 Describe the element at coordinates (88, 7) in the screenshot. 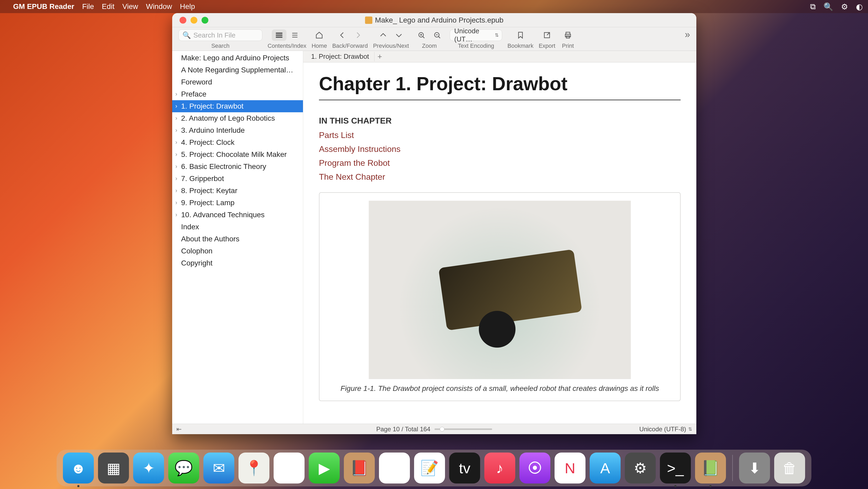

I see `menu-file: File` at that location.